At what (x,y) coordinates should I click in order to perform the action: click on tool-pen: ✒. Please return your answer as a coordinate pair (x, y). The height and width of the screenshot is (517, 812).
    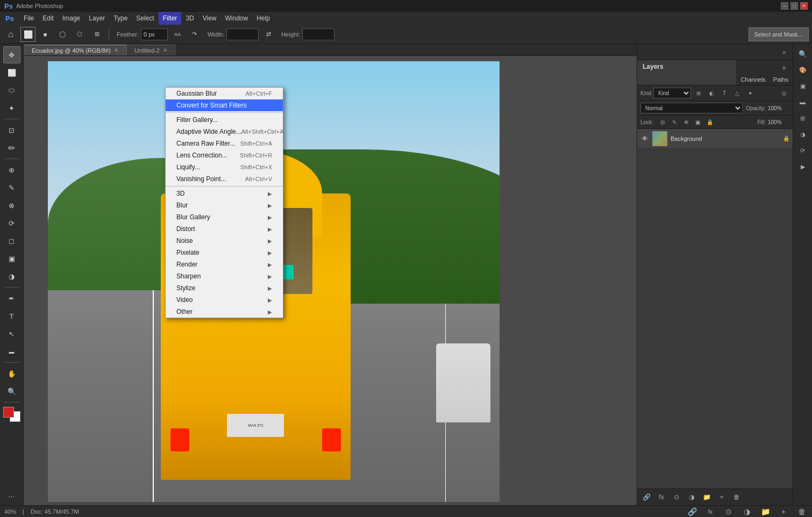
    Looking at the image, I should click on (12, 298).